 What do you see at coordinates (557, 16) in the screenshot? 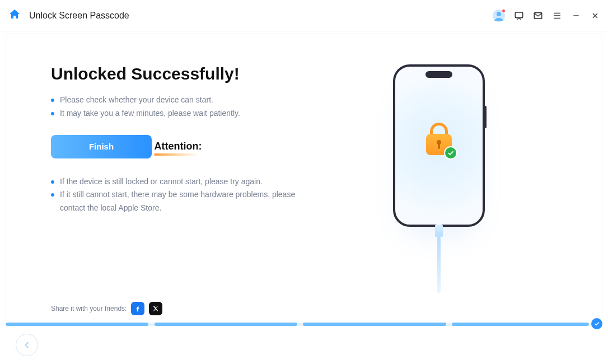
I see `menu-icon` at bounding box center [557, 16].